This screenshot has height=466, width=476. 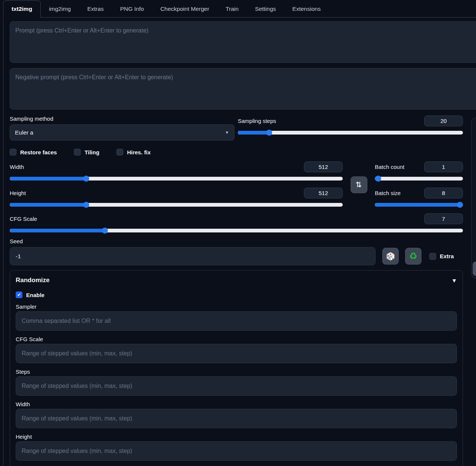 I want to click on slider-track, so click(x=419, y=179).